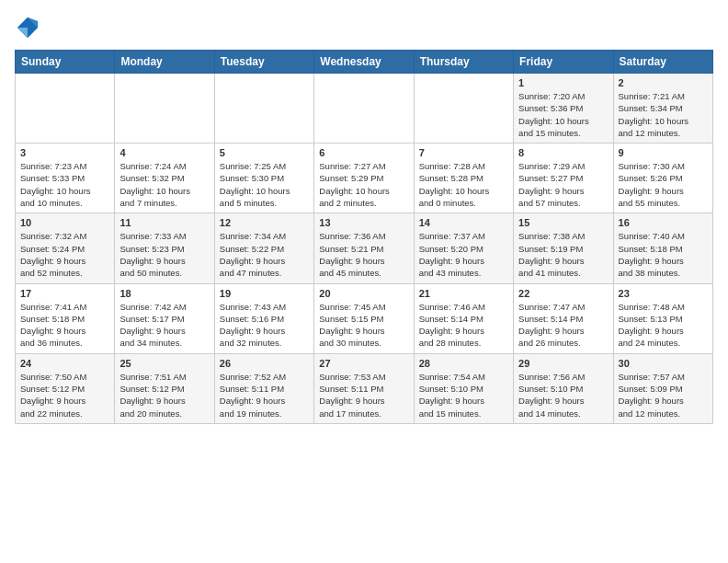 The width and height of the screenshot is (728, 563). Describe the element at coordinates (563, 396) in the screenshot. I see `day-info: Sunrise: 7:56 AM Sunset: 5:10 PM Dayligh…` at that location.